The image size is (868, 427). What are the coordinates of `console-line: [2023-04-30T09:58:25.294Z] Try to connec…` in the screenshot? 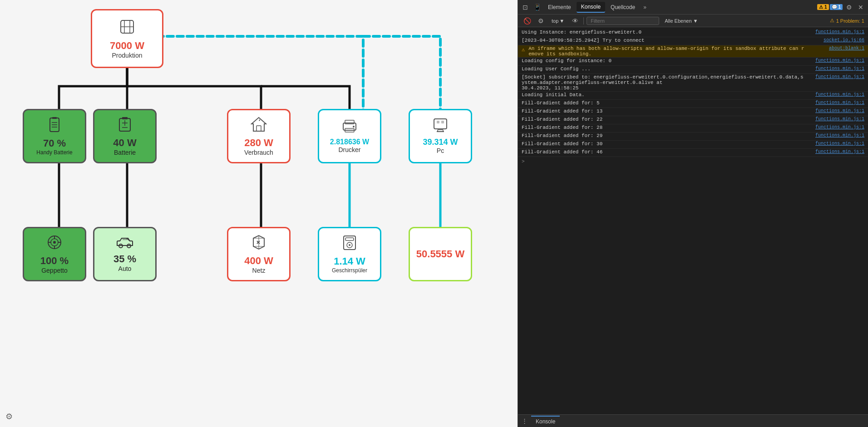 It's located at (693, 41).